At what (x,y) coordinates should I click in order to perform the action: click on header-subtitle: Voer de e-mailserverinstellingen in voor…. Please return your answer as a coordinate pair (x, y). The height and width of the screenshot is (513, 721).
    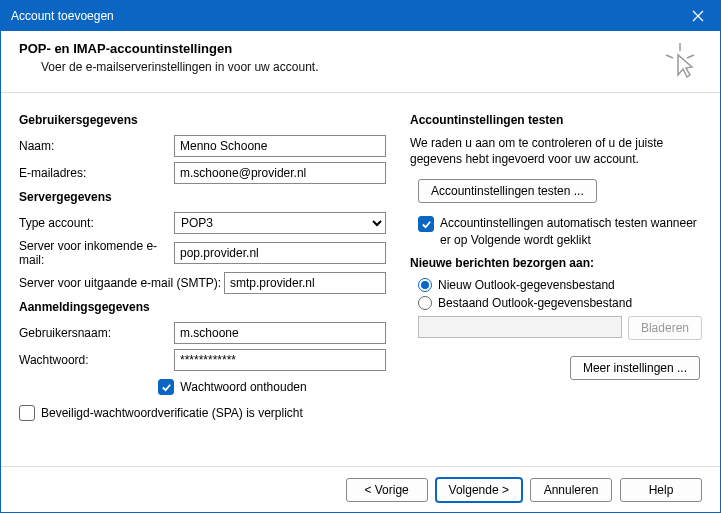
    Looking at the image, I should click on (372, 67).